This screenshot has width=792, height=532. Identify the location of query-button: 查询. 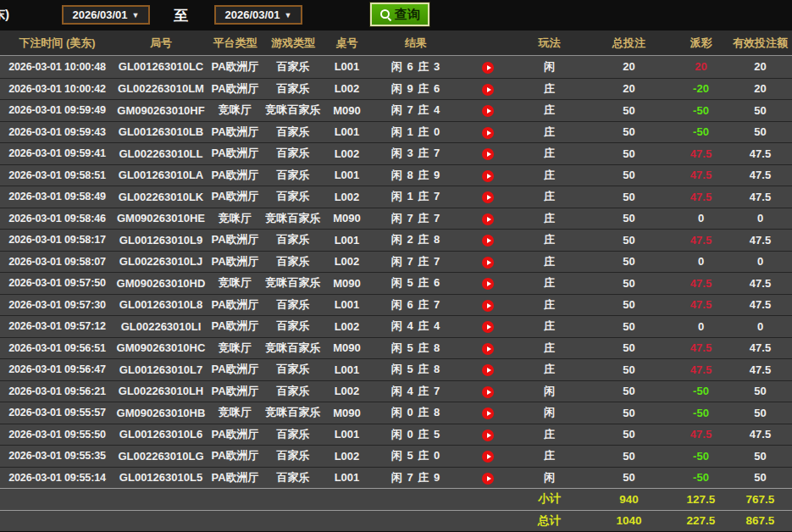
(400, 14).